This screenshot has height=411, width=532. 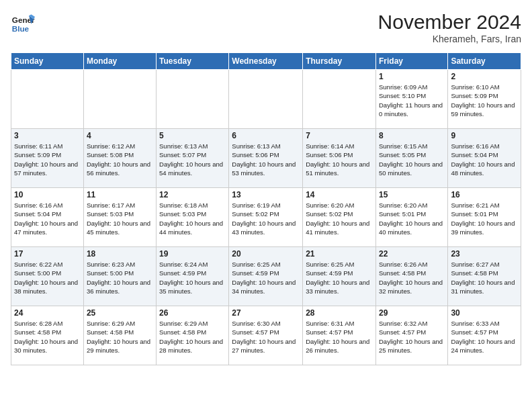 I want to click on day-number: 24, so click(x=47, y=313).